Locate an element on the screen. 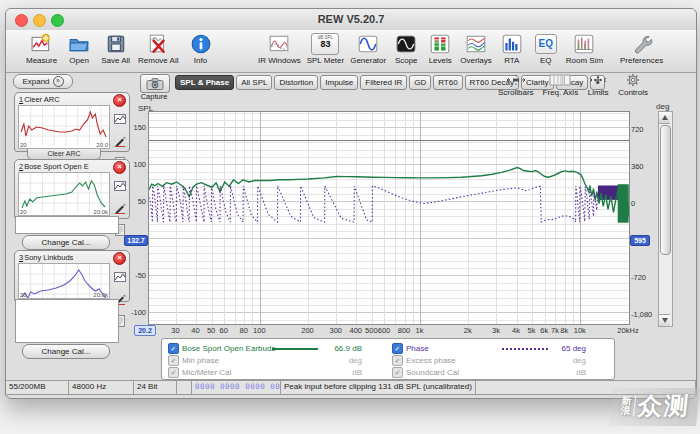 The image size is (700, 434). measurement-card: 3Sony Linkbuds2020.0k× is located at coordinates (72, 276).